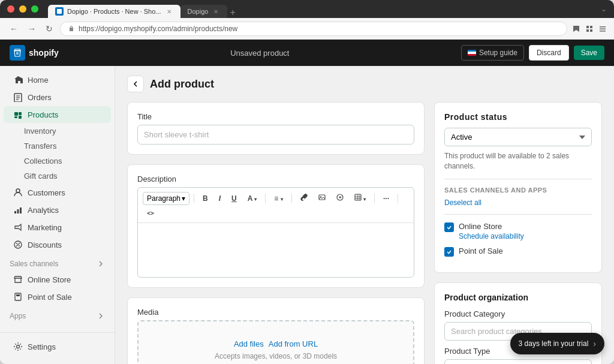  What do you see at coordinates (11, 9) in the screenshot?
I see `close-window-button` at bounding box center [11, 9].